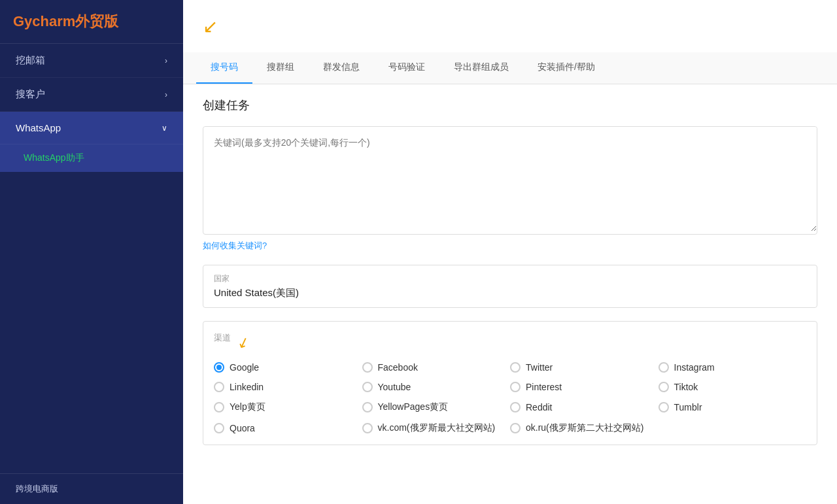 The image size is (837, 504). What do you see at coordinates (211, 26) in the screenshot?
I see `arrow-icon: ↙` at bounding box center [211, 26].